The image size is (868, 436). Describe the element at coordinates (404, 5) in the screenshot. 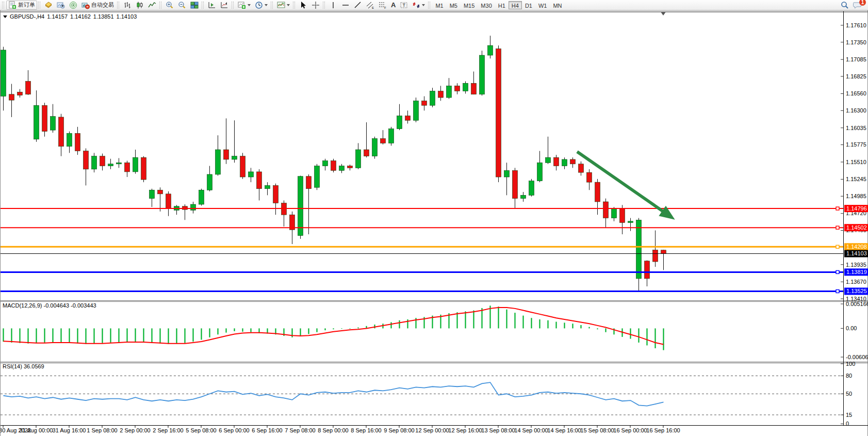

I see `label-tool-button: T` at that location.